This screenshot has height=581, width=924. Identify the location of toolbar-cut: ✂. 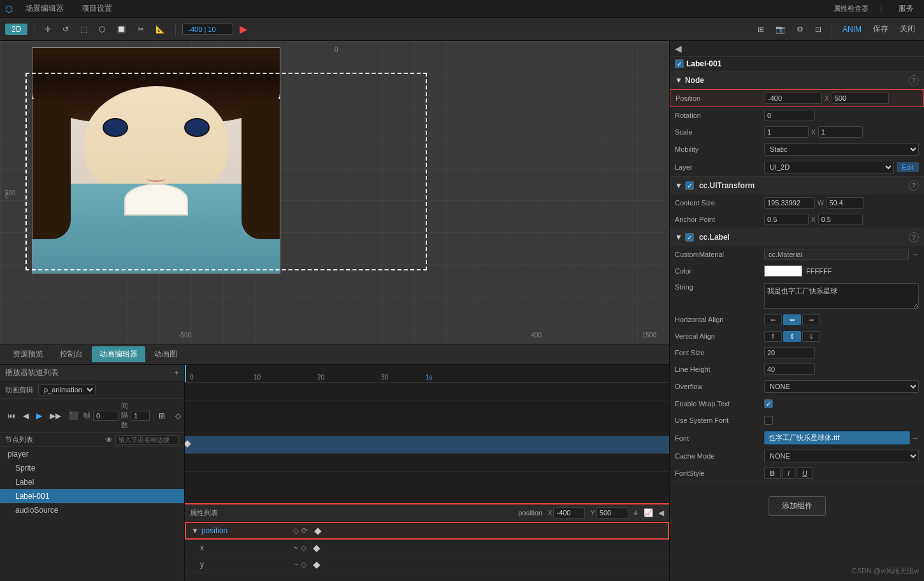
(141, 29).